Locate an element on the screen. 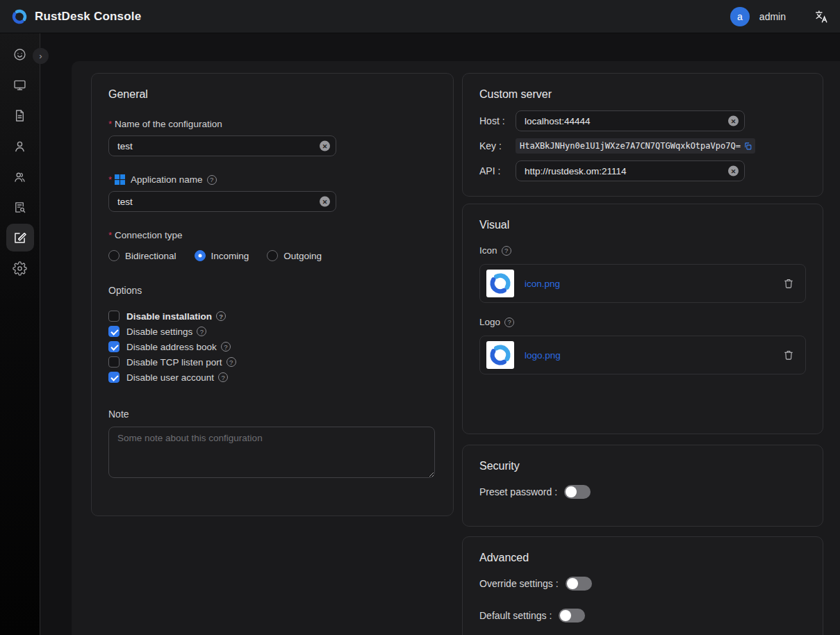  radio-circle-selected is located at coordinates (200, 256).